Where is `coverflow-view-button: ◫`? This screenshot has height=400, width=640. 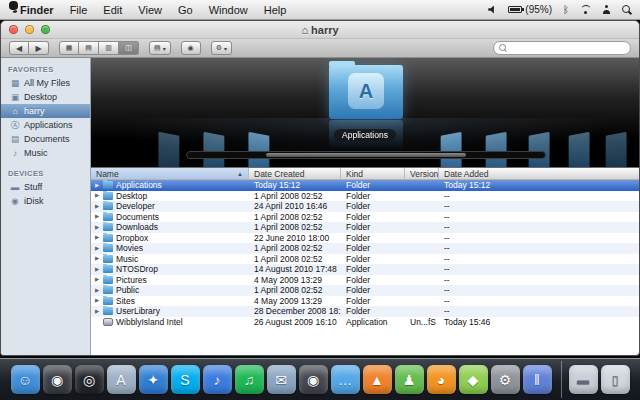
coverflow-view-button: ◫ is located at coordinates (129, 48).